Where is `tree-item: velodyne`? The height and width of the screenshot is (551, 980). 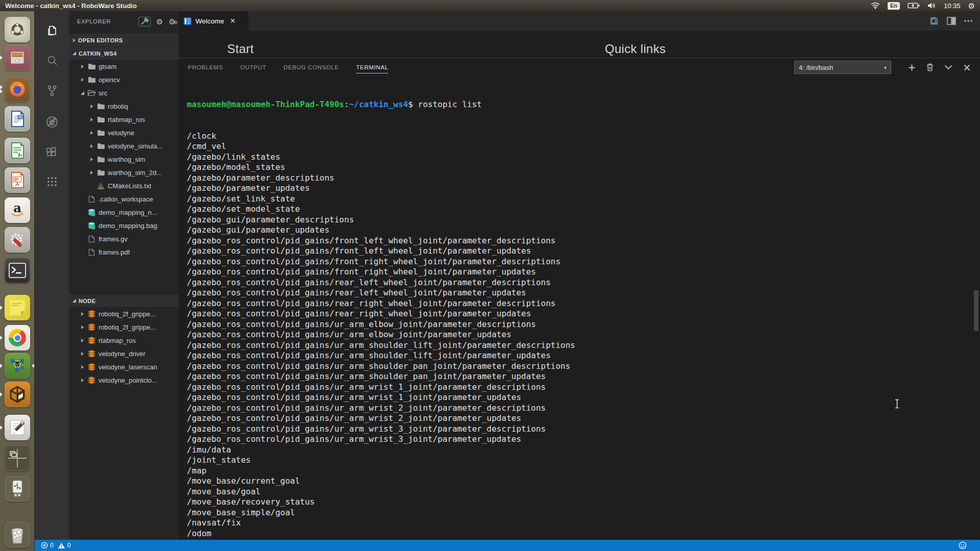 tree-item: velodyne is located at coordinates (124, 133).